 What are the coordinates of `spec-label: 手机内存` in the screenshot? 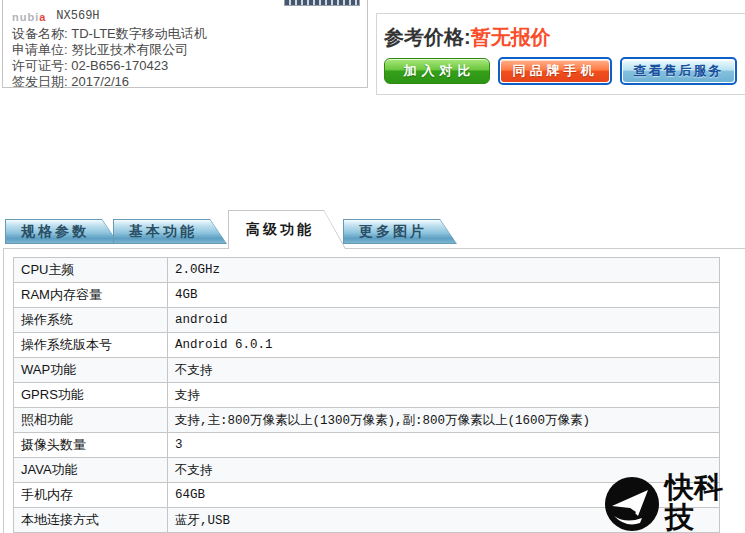 It's located at (91, 496).